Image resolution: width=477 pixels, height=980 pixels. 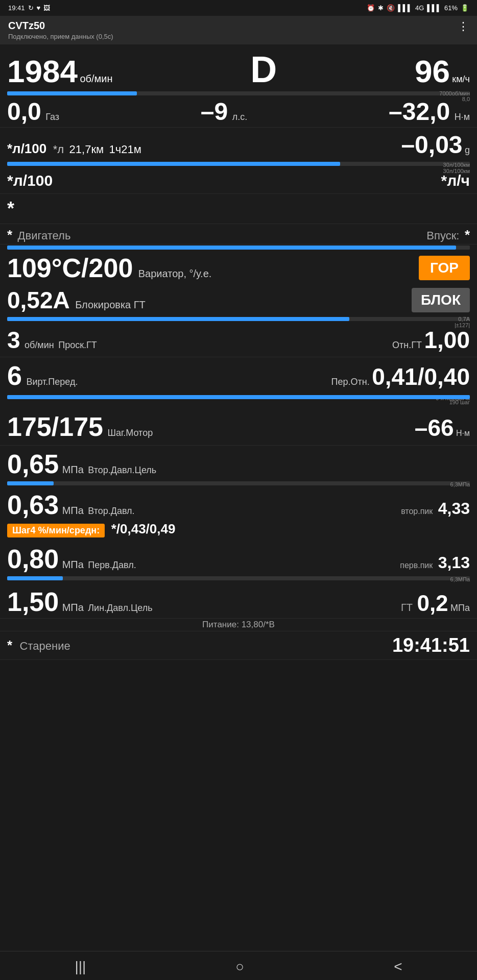 I want to click on speed-group: 96 км/ч, so click(x=442, y=71).